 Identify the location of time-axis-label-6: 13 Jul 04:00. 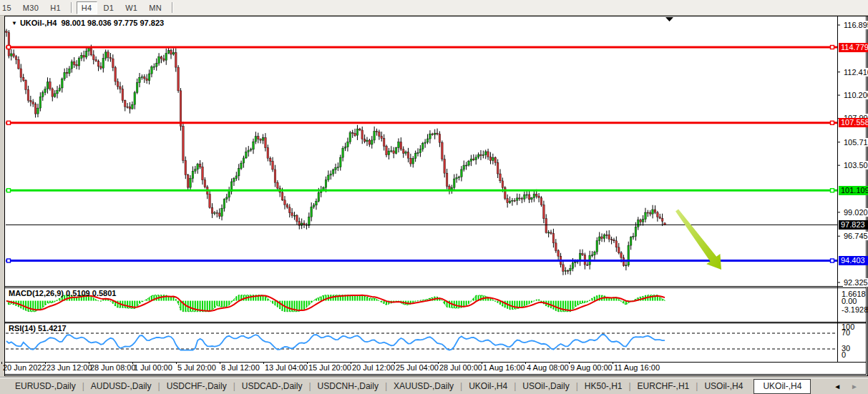
(286, 368).